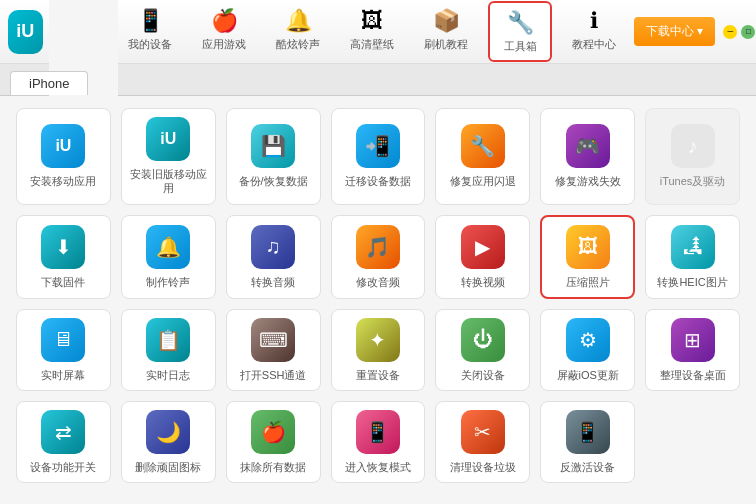 The height and width of the screenshot is (504, 756). I want to click on tool-item-delete-icons: 🌙 删除顽固图标, so click(168, 442).